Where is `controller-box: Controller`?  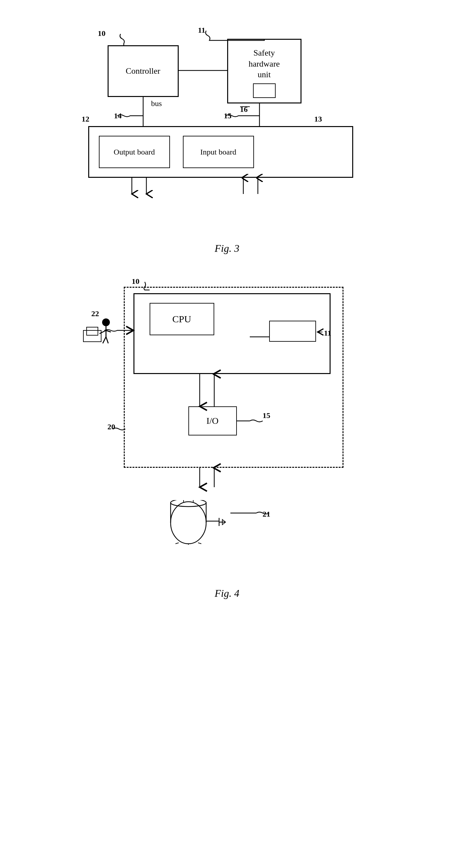 controller-box: Controller is located at coordinates (143, 71).